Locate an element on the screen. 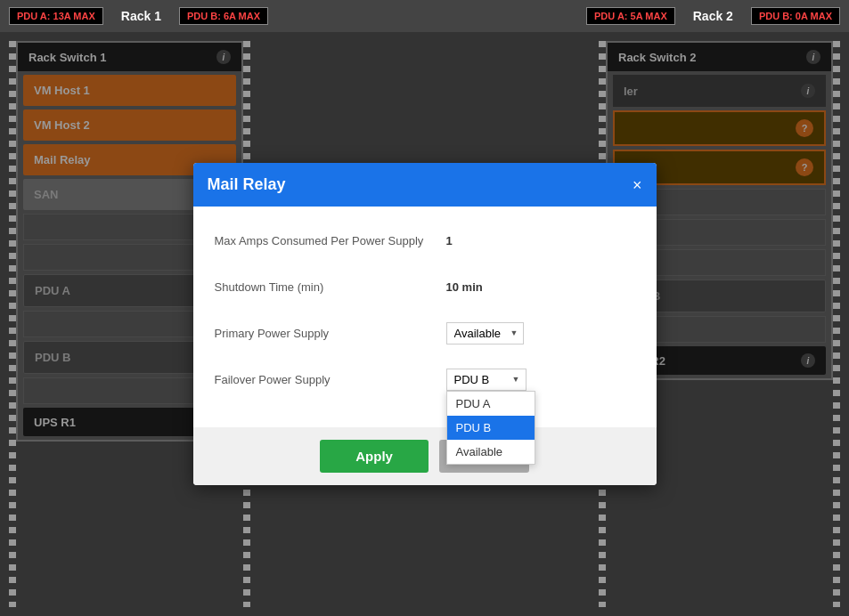 The height and width of the screenshot is (616, 849). apply-button: Apply is located at coordinates (374, 456).